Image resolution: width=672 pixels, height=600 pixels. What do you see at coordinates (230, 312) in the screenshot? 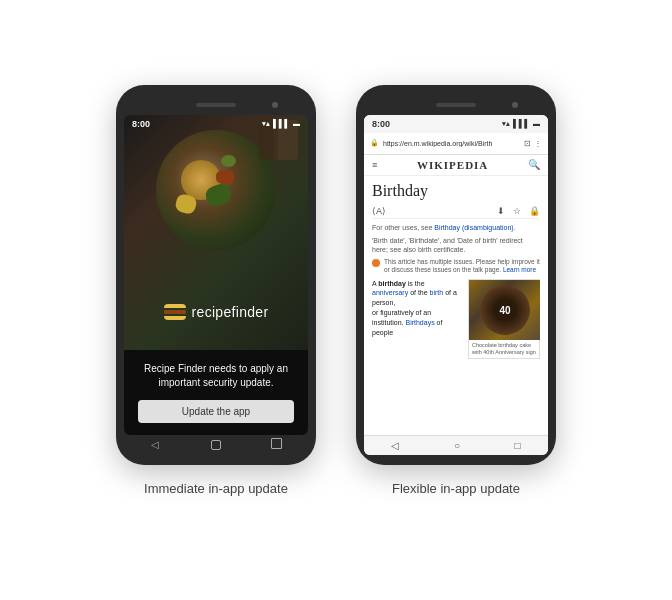
I see `app-name-text: recipefinder` at bounding box center [230, 312].